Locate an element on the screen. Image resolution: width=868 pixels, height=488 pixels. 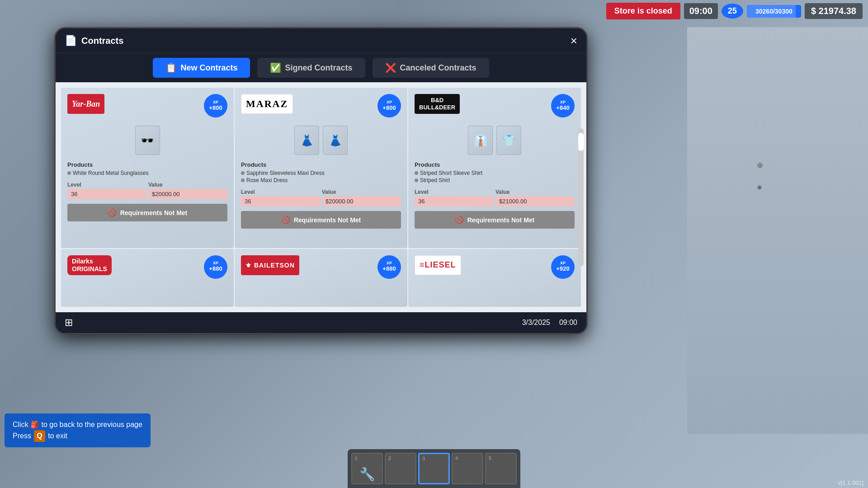
product-images-yarban: 🕶️ is located at coordinates (147, 140).